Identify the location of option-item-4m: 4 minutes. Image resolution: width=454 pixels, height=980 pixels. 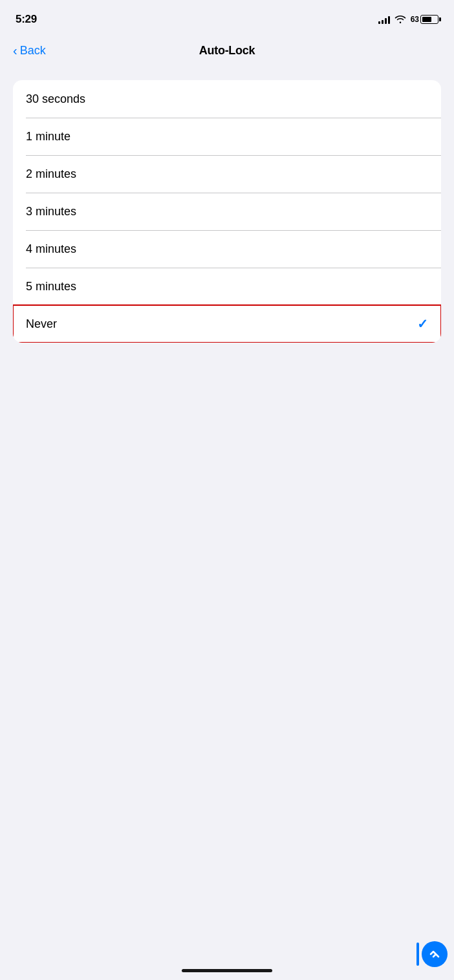
(227, 249).